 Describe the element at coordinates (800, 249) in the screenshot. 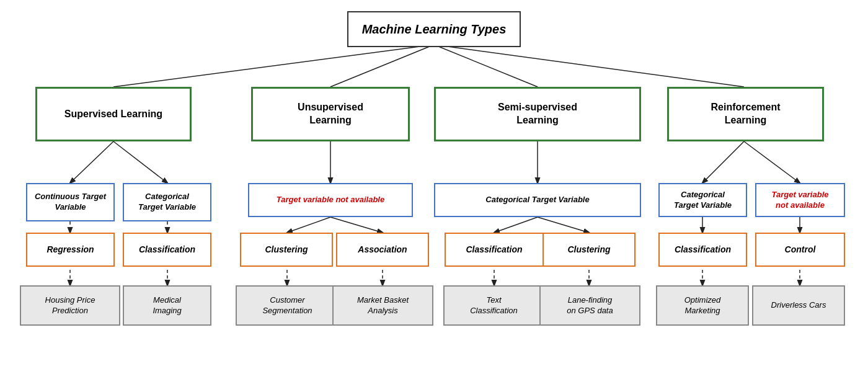

I see `control-node: Control` at that location.